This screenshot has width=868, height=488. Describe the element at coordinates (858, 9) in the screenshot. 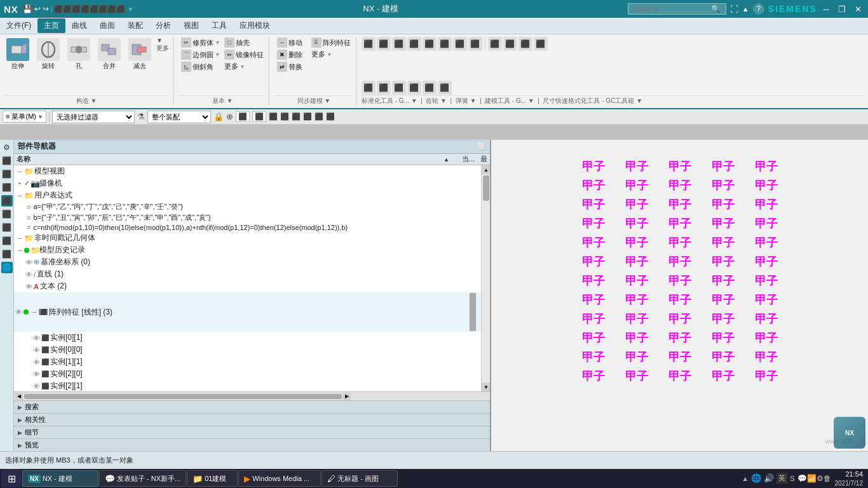

I see `close-btn: ✕` at that location.